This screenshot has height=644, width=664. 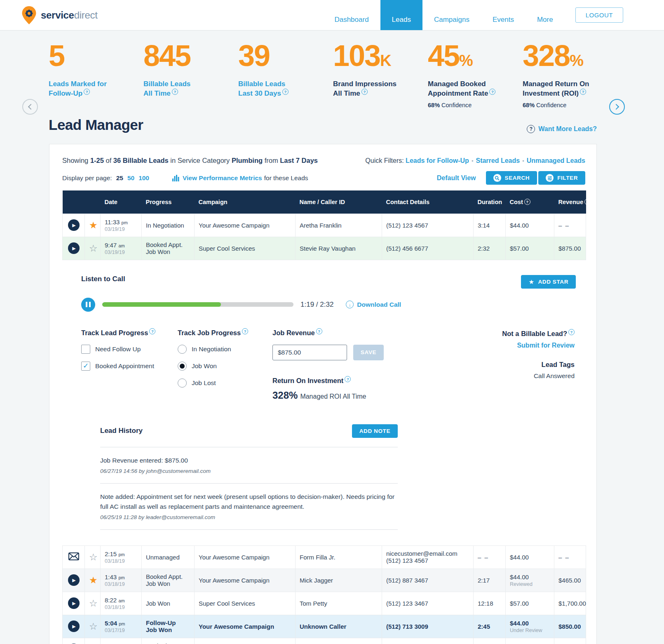 What do you see at coordinates (131, 178) in the screenshot?
I see `page-size-50: 50` at bounding box center [131, 178].